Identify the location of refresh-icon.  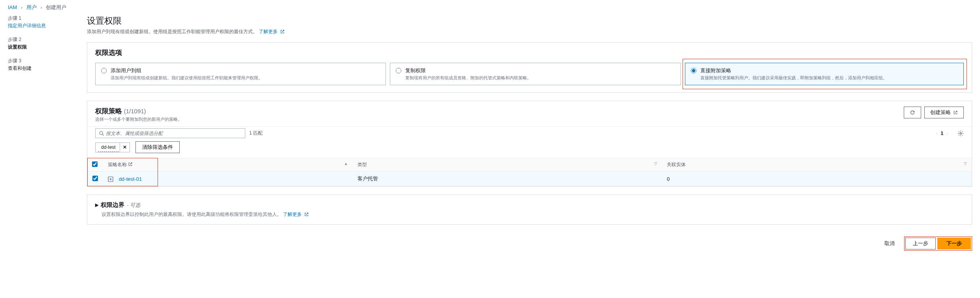
(912, 112).